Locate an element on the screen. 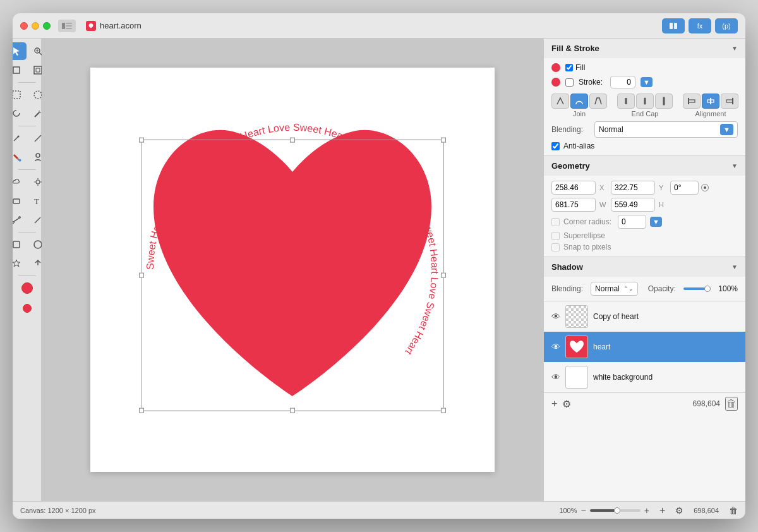 Image resolution: width=758 pixels, height=532 pixels. join-miter is located at coordinates (560, 101).